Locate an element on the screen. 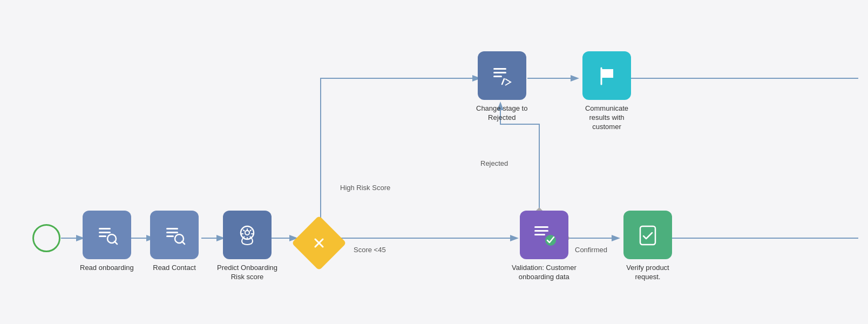 Image resolution: width=868 pixels, height=324 pixels. read-contact-box is located at coordinates (174, 235).